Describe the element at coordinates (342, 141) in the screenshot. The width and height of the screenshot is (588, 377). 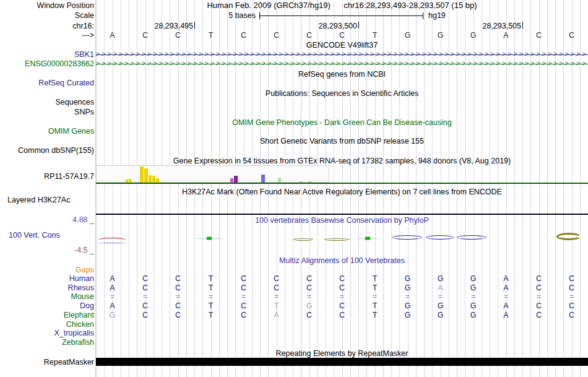
I see `track-title-dbsnp: Short Genetic Variants from dbSNP releas…` at that location.